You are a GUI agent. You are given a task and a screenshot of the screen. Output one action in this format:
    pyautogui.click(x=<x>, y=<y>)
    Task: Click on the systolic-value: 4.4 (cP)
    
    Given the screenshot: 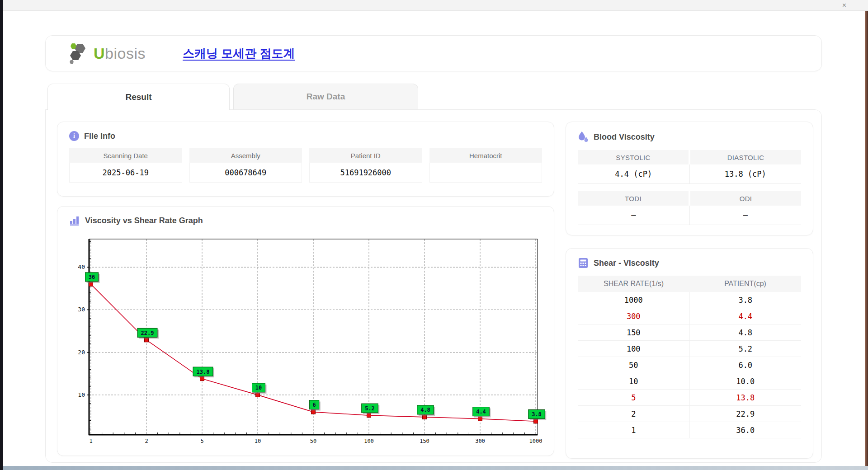 What is the action you would take?
    pyautogui.click(x=634, y=174)
    